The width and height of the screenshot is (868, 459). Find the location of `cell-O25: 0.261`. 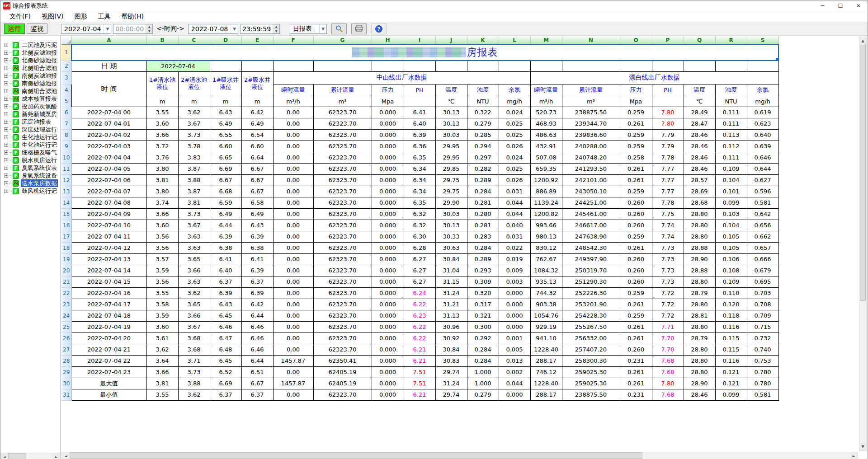

cell-O25: 0.261 is located at coordinates (636, 327).